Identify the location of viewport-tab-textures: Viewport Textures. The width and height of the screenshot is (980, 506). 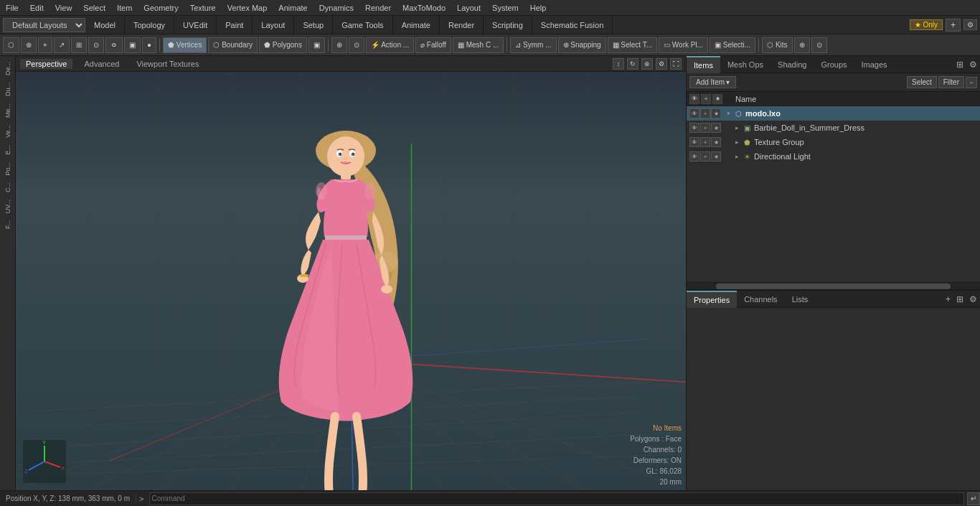
(168, 64).